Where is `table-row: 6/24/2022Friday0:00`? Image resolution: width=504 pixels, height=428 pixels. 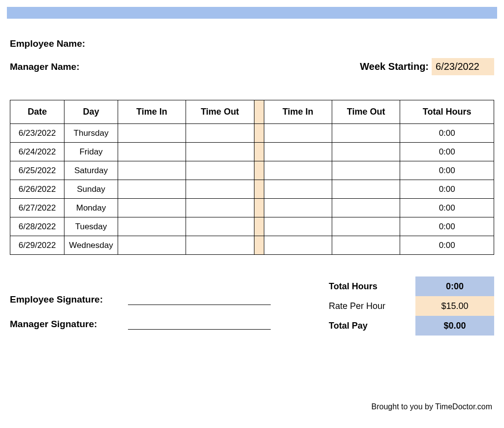
table-row: 6/24/2022Friday0:00 is located at coordinates (252, 152).